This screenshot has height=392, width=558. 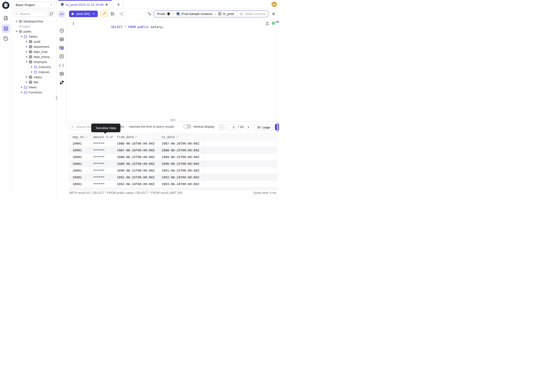 I want to click on table-row: 10001******1986-06-26T00:00:00Z1987-06-2…, so click(x=173, y=144).